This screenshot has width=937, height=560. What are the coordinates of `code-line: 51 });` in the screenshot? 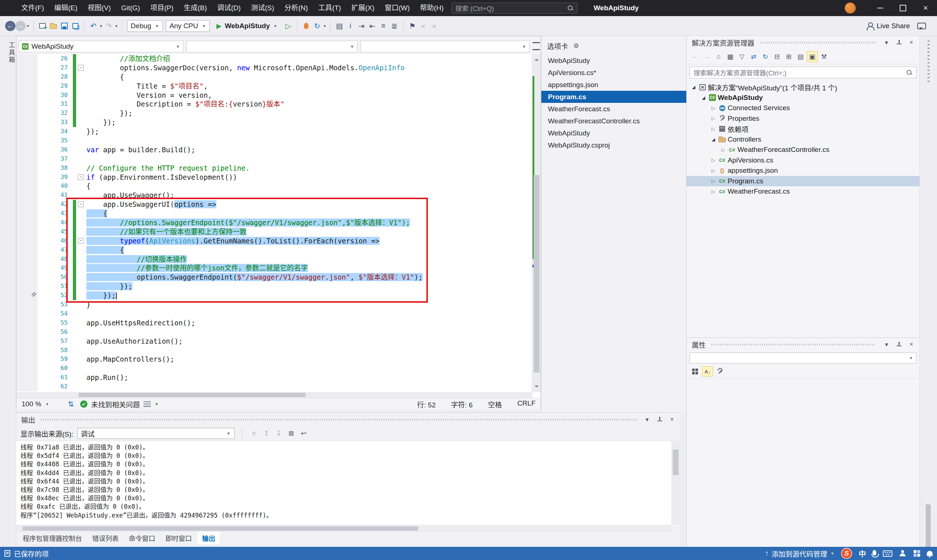 It's located at (275, 286).